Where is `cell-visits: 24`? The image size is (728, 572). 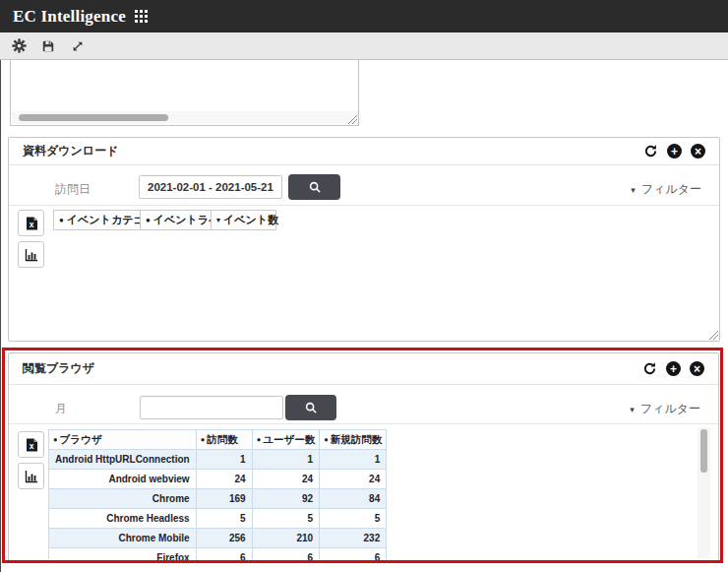 cell-visits: 24 is located at coordinates (224, 479).